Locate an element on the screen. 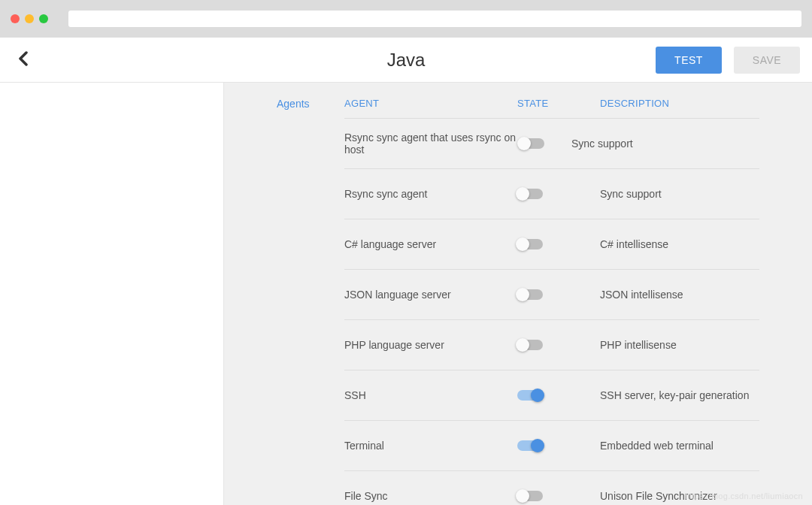 The image size is (812, 505). agent-name: Terminal is located at coordinates (431, 446).